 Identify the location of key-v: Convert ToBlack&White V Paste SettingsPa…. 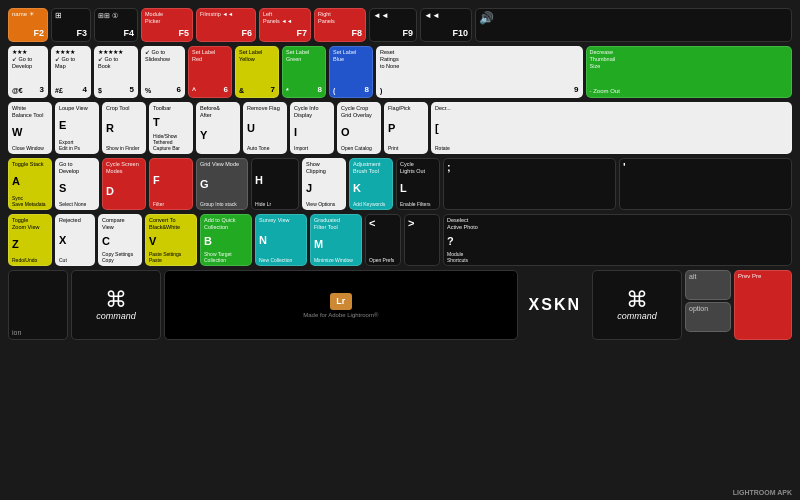
(171, 240).